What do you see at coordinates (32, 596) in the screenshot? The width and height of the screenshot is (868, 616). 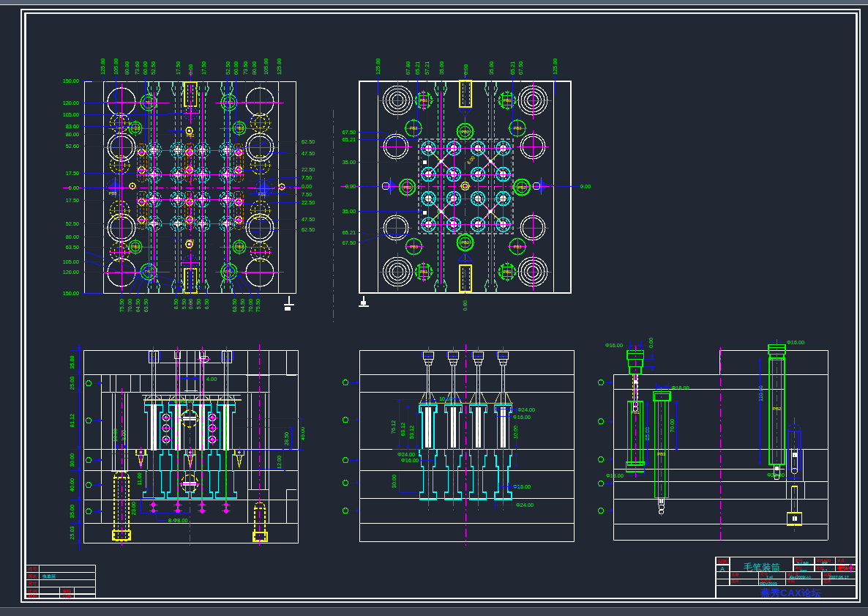 I see `svg-text: 材料` at bounding box center [32, 596].